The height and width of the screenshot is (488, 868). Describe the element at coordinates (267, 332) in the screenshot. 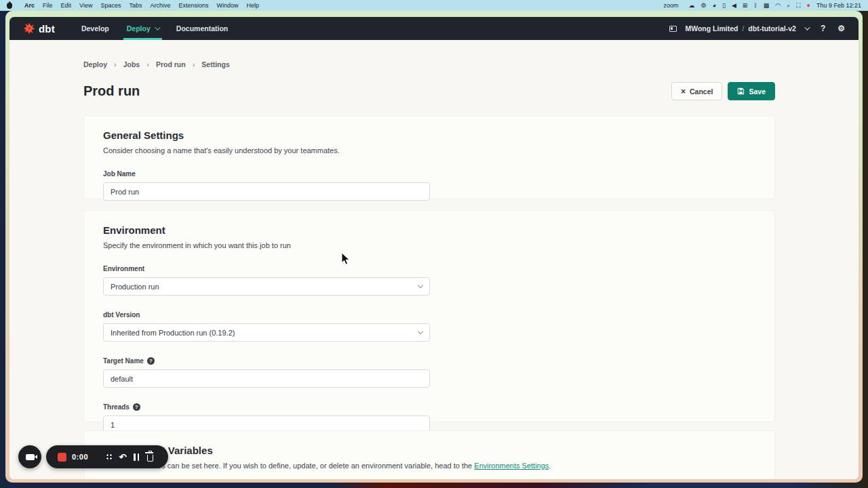

I see `dbt-version-select: Inherited from Production run (0.19.2)` at that location.